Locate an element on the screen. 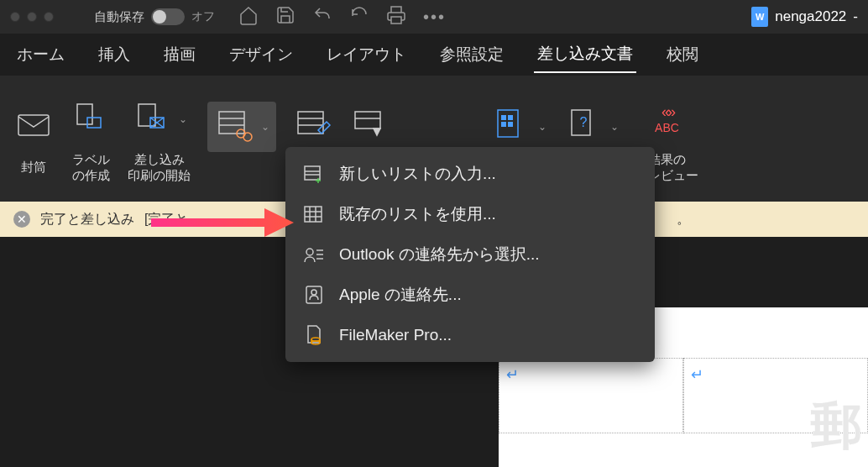  list-existing-icon is located at coordinates (314, 214).